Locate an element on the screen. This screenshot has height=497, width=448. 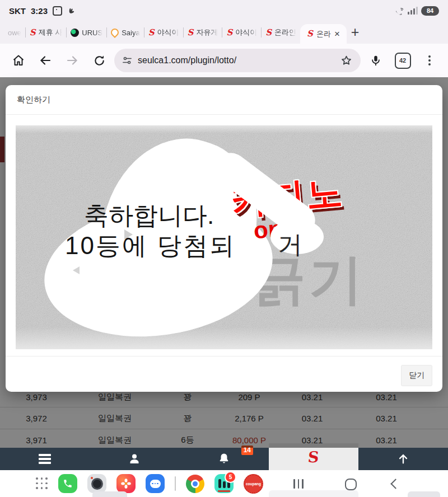
tab-online: S 온라인 is located at coordinates (281, 32).